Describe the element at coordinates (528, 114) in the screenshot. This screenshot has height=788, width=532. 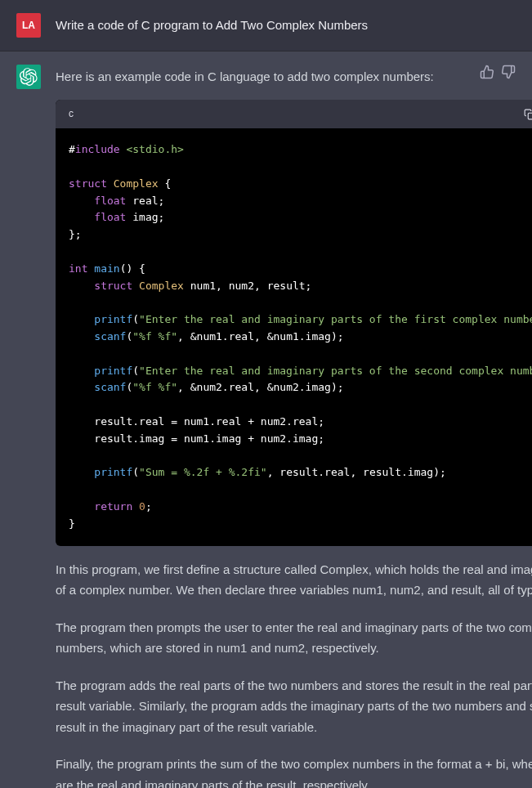
I see `copy-code-button: Copy code` at that location.